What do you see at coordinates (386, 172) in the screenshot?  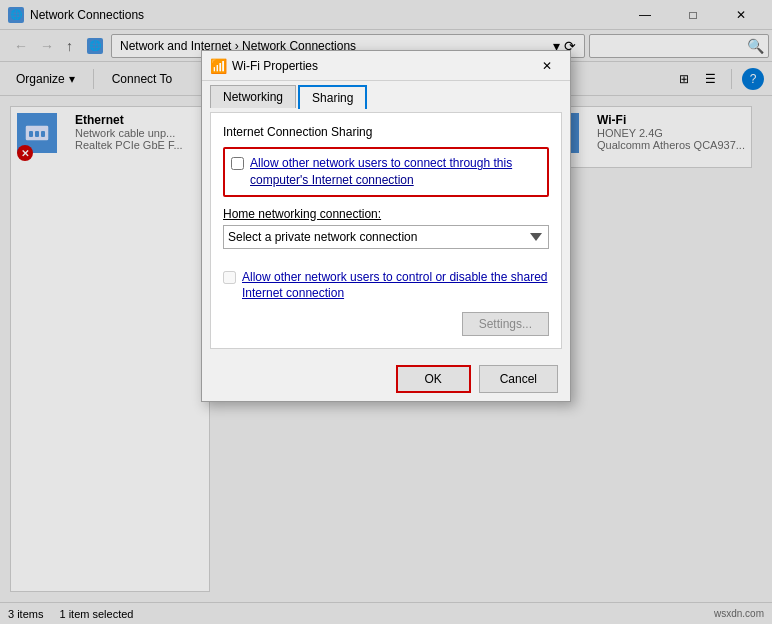 I see `allow-sharing-row: Allow other network users to connect thr…` at bounding box center [386, 172].